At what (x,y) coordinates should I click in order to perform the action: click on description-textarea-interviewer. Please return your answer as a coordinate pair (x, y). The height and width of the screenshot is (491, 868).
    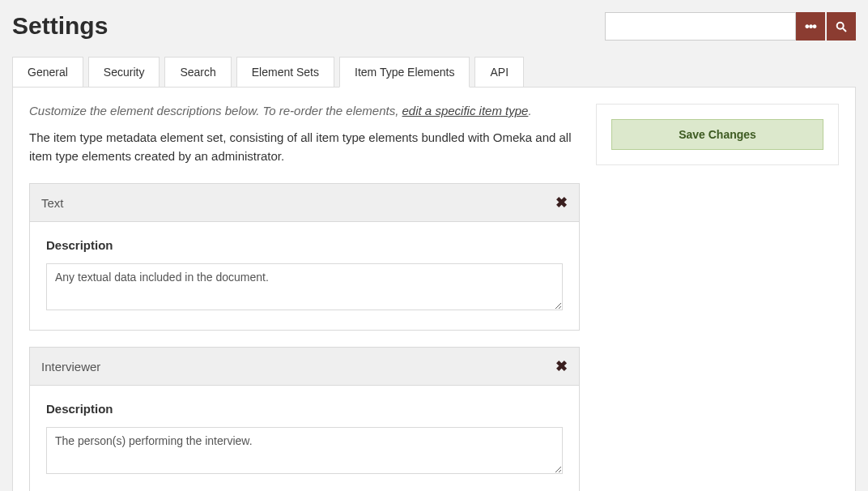
    Looking at the image, I should click on (304, 450).